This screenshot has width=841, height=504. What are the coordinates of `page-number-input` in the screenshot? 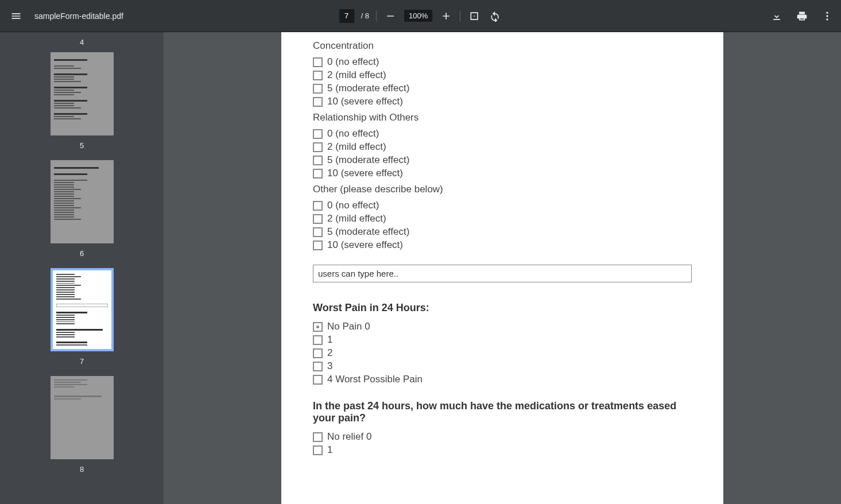 It's located at (347, 16).